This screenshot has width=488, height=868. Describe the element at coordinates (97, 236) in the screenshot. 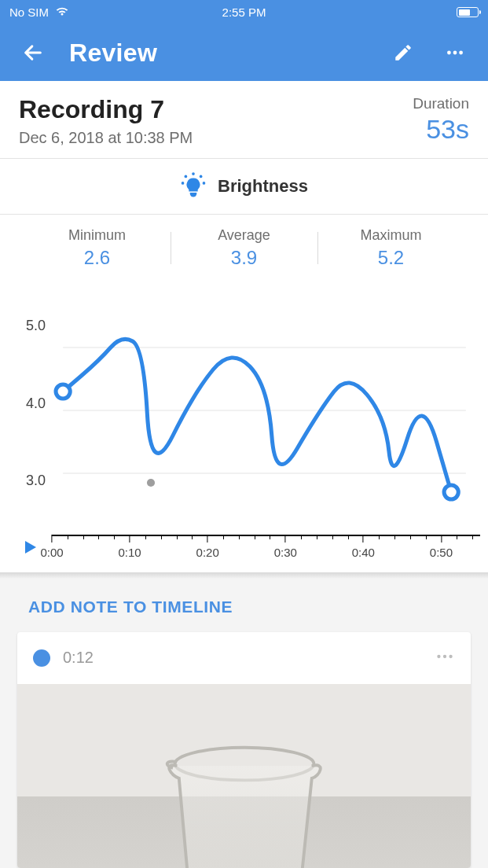

I see `stat-min-label: Minimum` at that location.